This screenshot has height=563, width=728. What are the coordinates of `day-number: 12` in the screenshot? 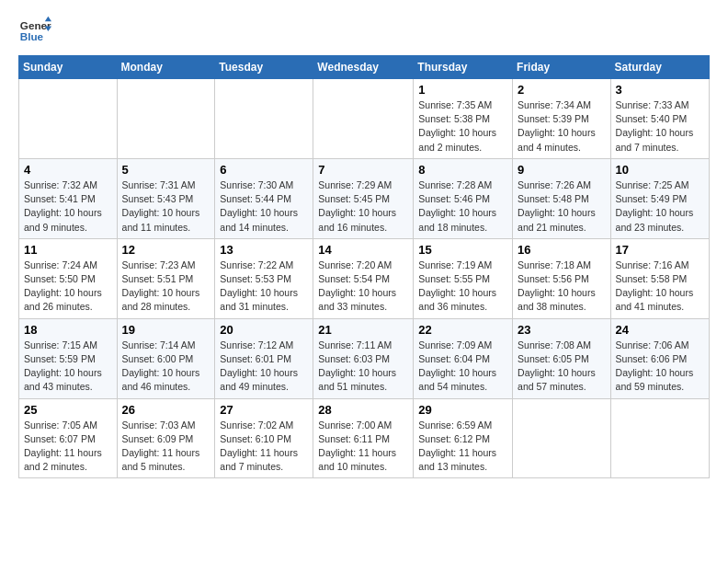 It's located at (166, 250).